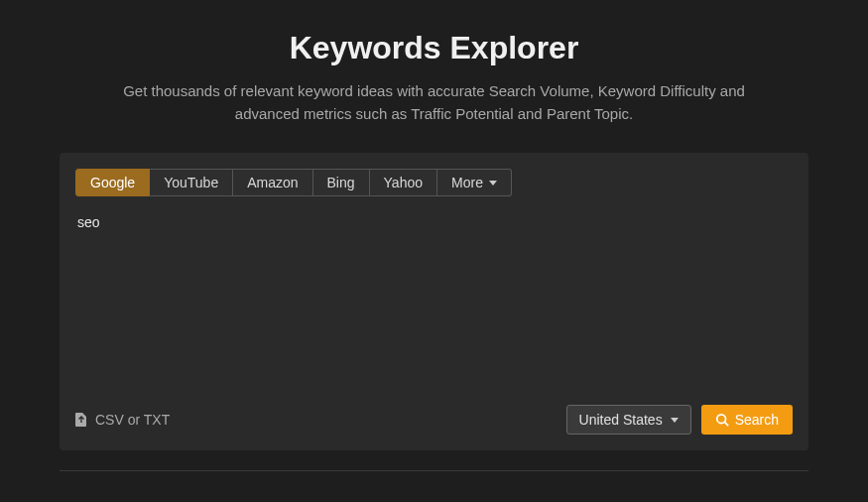 This screenshot has width=868, height=502. What do you see at coordinates (113, 183) in the screenshot?
I see `tab-google: Google` at bounding box center [113, 183].